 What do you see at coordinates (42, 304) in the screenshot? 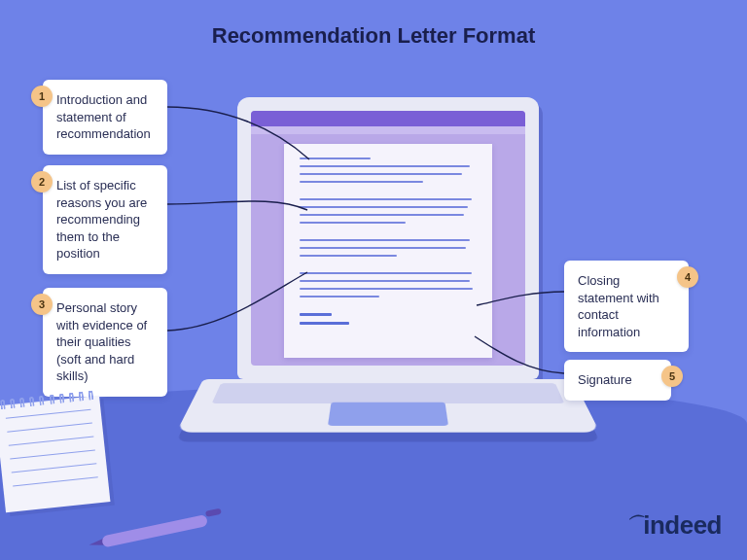
I see `callout-number-3: 3` at bounding box center [42, 304].